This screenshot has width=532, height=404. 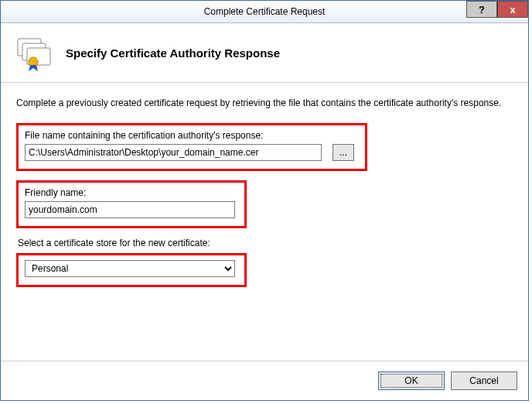 What do you see at coordinates (33, 53) in the screenshot?
I see `certificate-icon` at bounding box center [33, 53].